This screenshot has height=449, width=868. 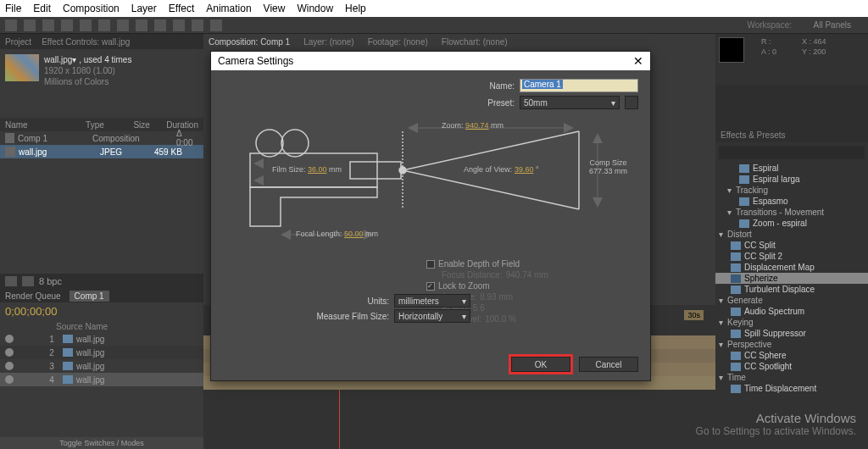 What do you see at coordinates (102, 152) in the screenshot?
I see `asset-row: wall.jpgJPEG459 KB` at bounding box center [102, 152].